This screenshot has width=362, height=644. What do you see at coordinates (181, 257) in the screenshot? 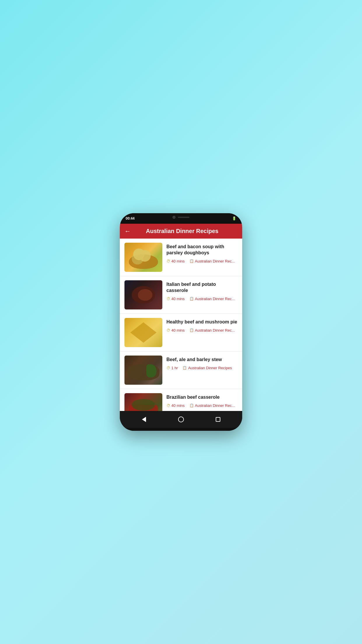
I see `list-item: Beef and bacon soup with parsley doughbo…` at bounding box center [181, 257].